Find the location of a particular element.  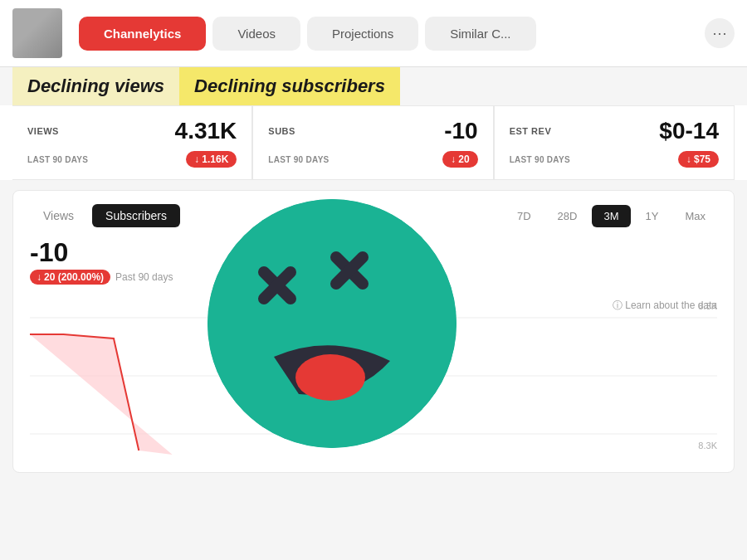

tab-projections: Projections is located at coordinates (363, 33).